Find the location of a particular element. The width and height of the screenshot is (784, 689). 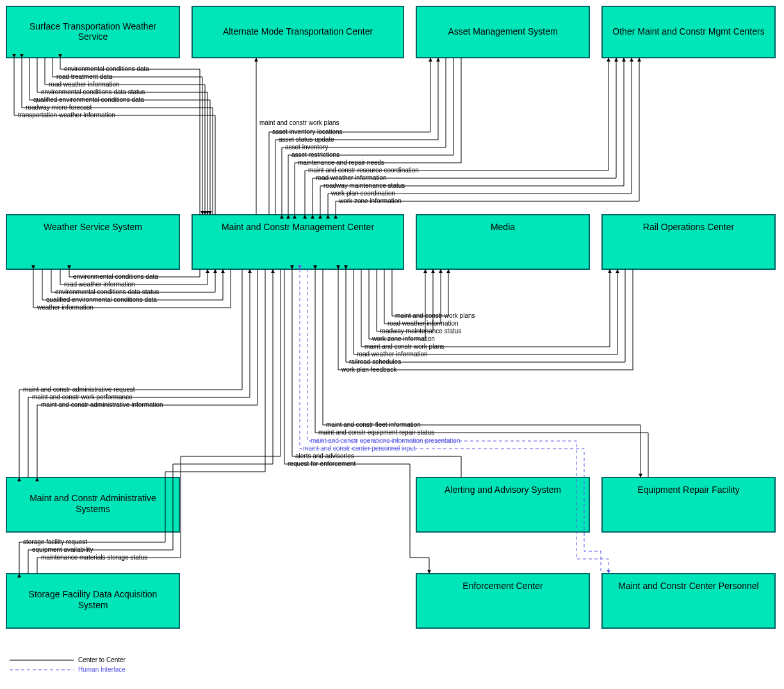

node-sfdas-label-1: Storage Facility Data Acquisition is located at coordinates (94, 594).